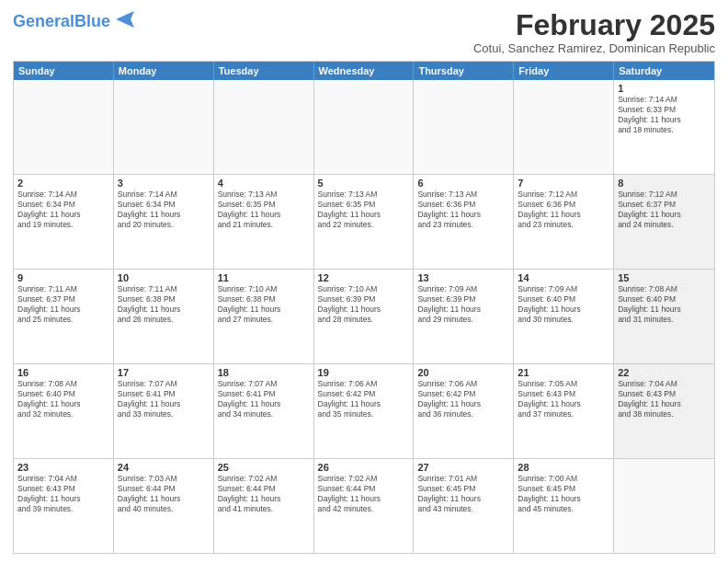 Image resolution: width=728 pixels, height=563 pixels. Describe the element at coordinates (364, 467) in the screenshot. I see `day-number: 26` at that location.